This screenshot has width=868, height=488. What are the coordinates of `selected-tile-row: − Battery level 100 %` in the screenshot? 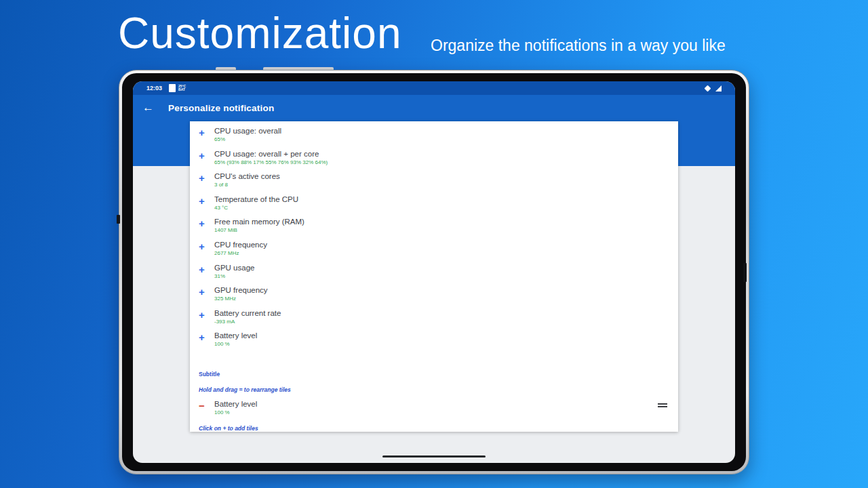 It's located at (434, 408).